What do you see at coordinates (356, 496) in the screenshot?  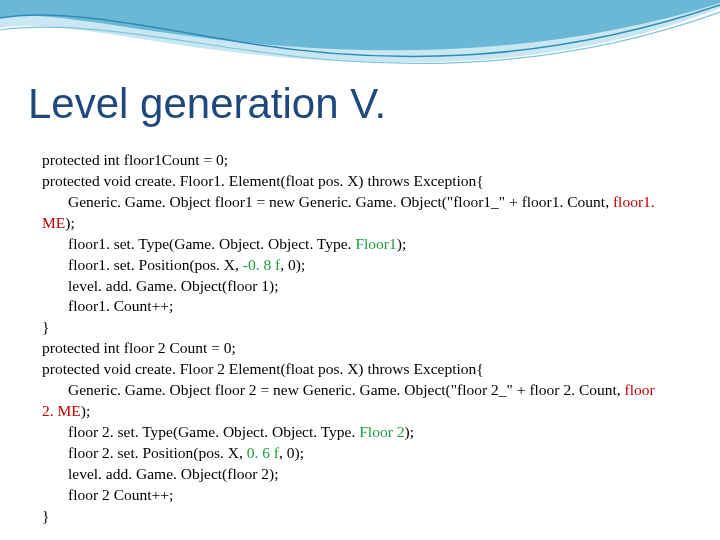 I see `code-line: floor 2 Count++;` at bounding box center [356, 496].